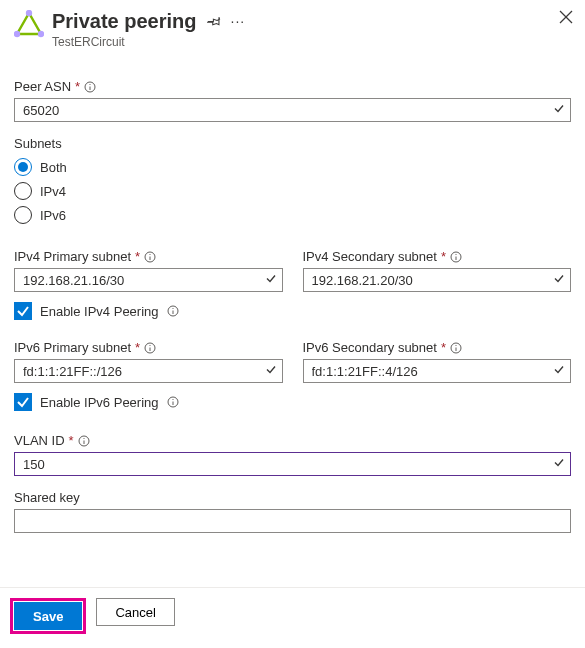 Image resolution: width=585 pixels, height=648 pixels. What do you see at coordinates (238, 21) in the screenshot?
I see `more-icon: ···` at bounding box center [238, 21].